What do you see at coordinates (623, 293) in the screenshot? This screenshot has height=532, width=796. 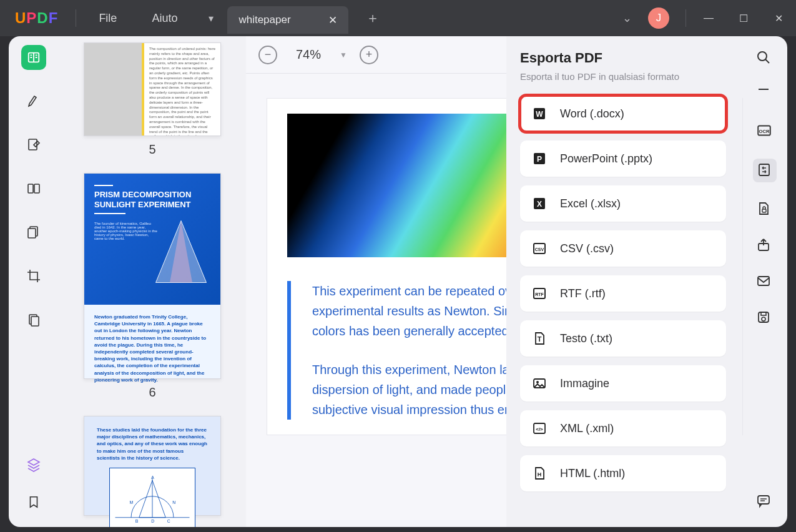 I see `export-option-rtf: RTF RTF (.rtf)` at bounding box center [623, 293].